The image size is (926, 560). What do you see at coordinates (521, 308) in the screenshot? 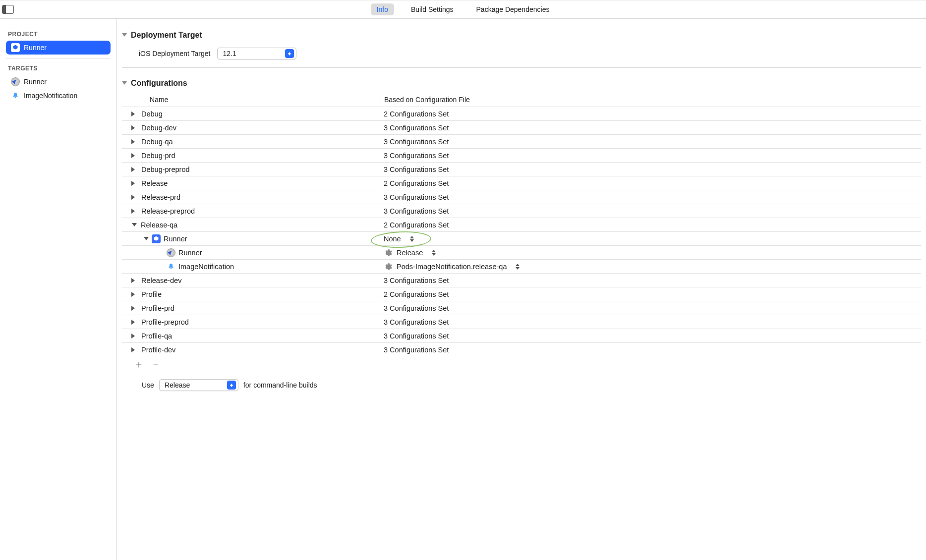
I see `table-row: Profile-prd3 Configurations Set` at bounding box center [521, 308].